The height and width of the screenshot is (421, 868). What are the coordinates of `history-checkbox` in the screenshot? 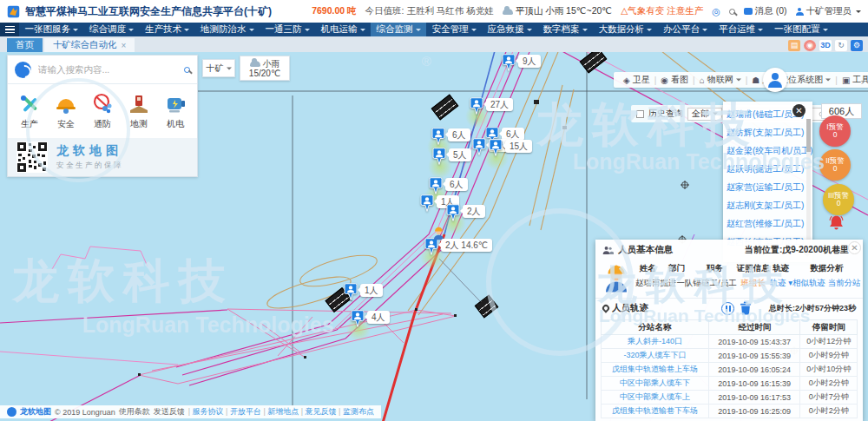 It's located at (641, 115).